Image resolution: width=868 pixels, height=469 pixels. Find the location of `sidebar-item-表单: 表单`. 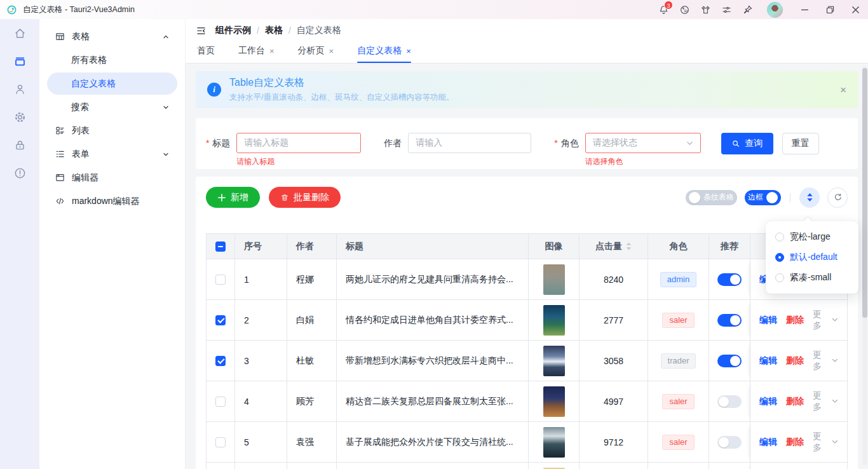

sidebar-item-表单: 表单 is located at coordinates (112, 154).